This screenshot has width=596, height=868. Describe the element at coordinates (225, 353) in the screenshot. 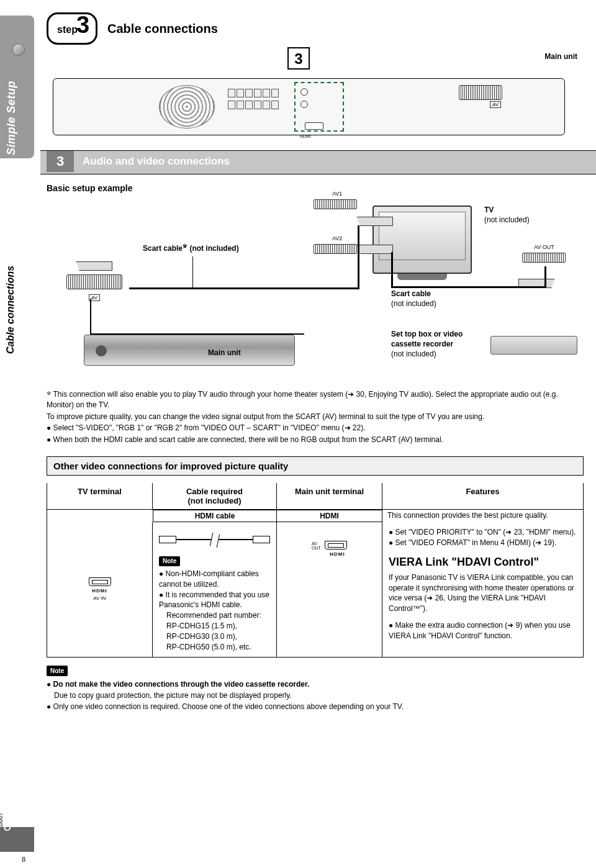

I see `main-unit-caption: Main unit` at that location.